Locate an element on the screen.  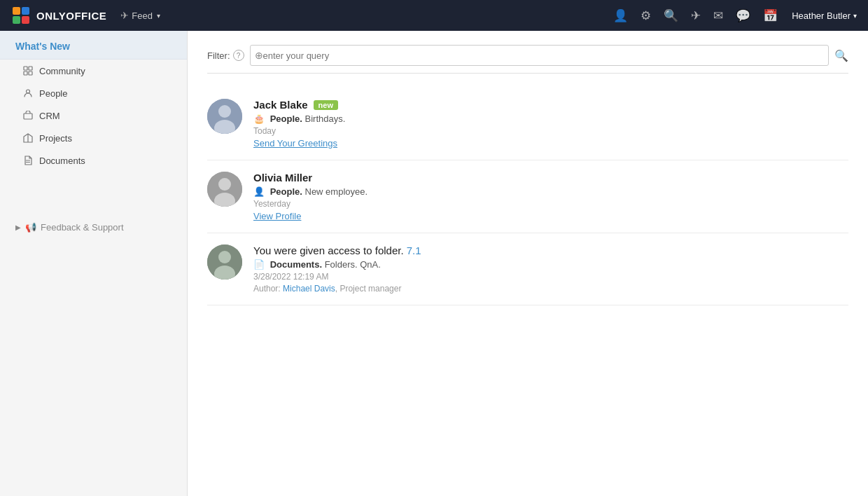
feed-name-olivia: Olivia Miller is located at coordinates (283, 178).